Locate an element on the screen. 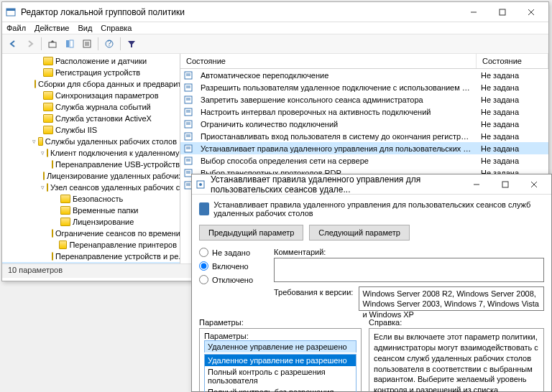  help-button: ? is located at coordinates (109, 44).